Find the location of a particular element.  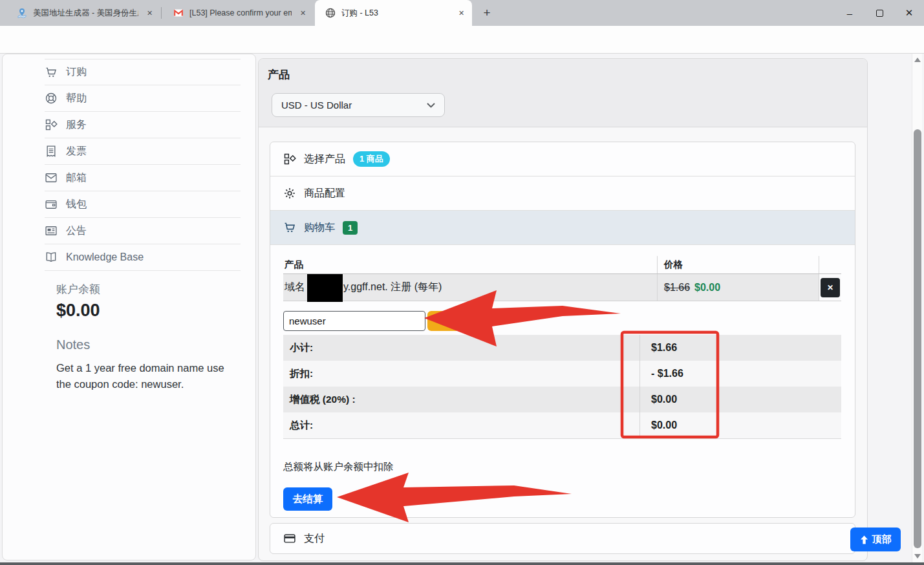

cart-count-badge: 1 is located at coordinates (350, 228).